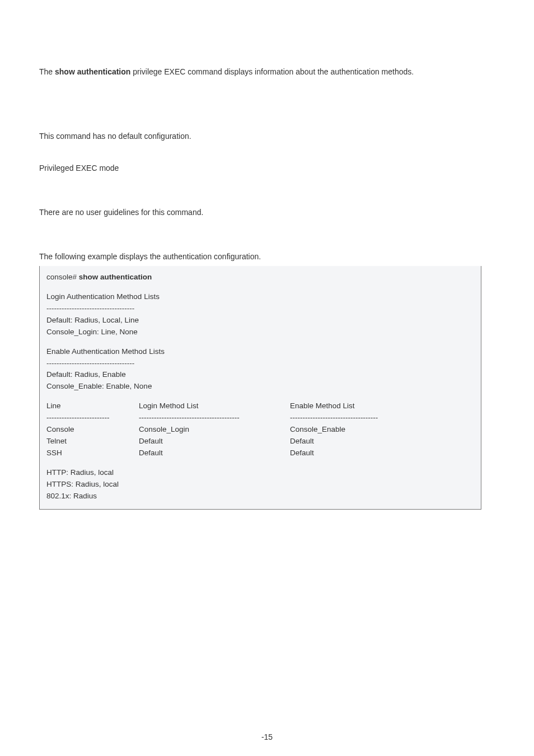 This screenshot has width=534, height=756. Describe the element at coordinates (260, 320) in the screenshot. I see `login-default-line: Default: Radius, Local, Line` at that location.